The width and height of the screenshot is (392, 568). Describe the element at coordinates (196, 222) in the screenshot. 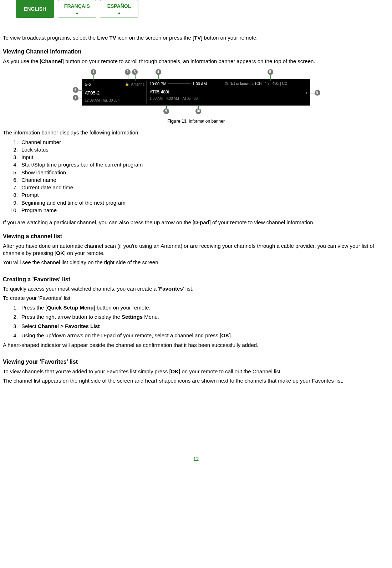

I see `dpad-text: If you are watching a particular channel…` at that location.